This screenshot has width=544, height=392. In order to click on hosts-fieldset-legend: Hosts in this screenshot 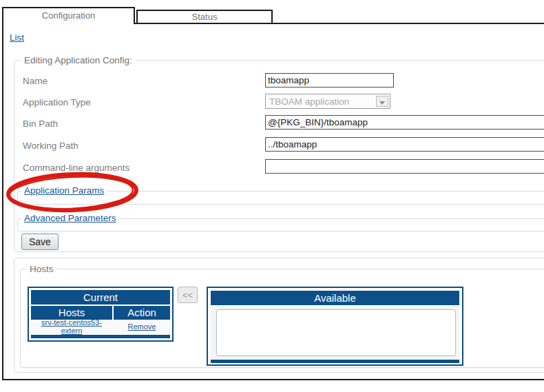, I will do `click(41, 269)`.